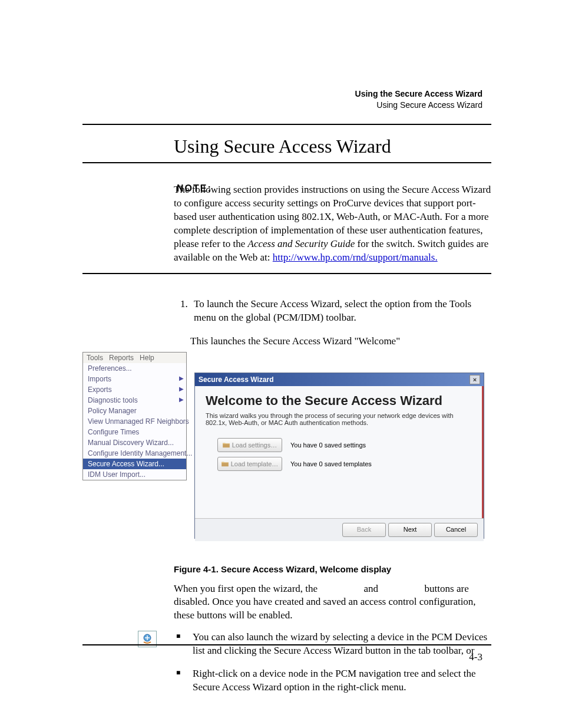 The image size is (562, 728). Describe the element at coordinates (331, 464) in the screenshot. I see `load-template-msg: You have 0 saved templates` at that location.